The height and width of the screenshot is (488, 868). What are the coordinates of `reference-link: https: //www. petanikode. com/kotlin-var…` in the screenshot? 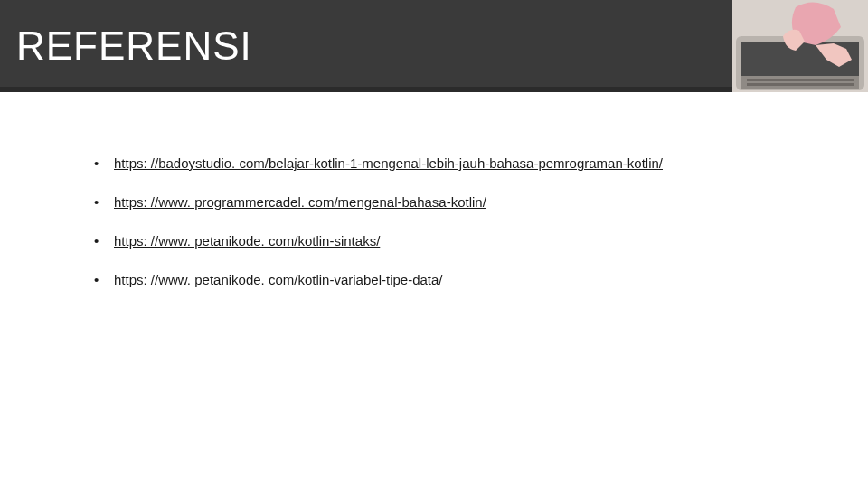 It's located at (278, 280).